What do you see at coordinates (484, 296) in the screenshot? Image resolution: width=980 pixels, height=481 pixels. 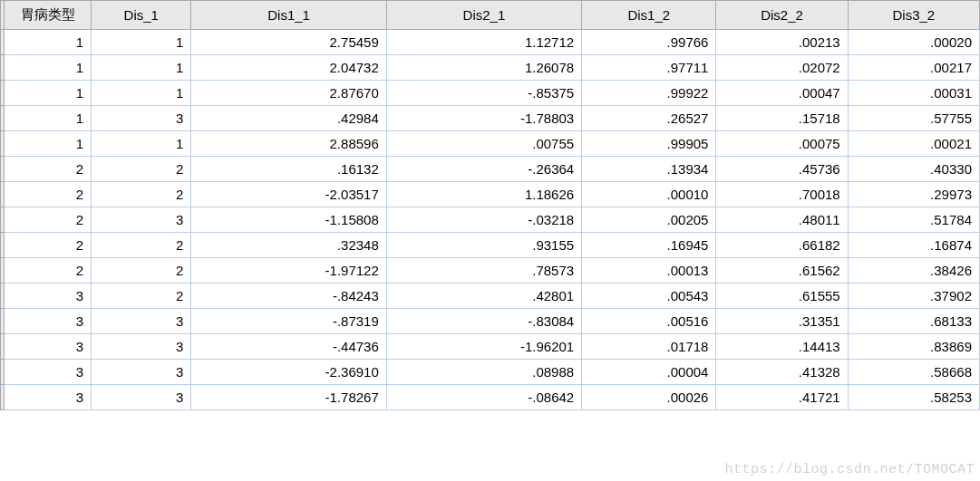 I see `cell-c3: .42801` at bounding box center [484, 296].